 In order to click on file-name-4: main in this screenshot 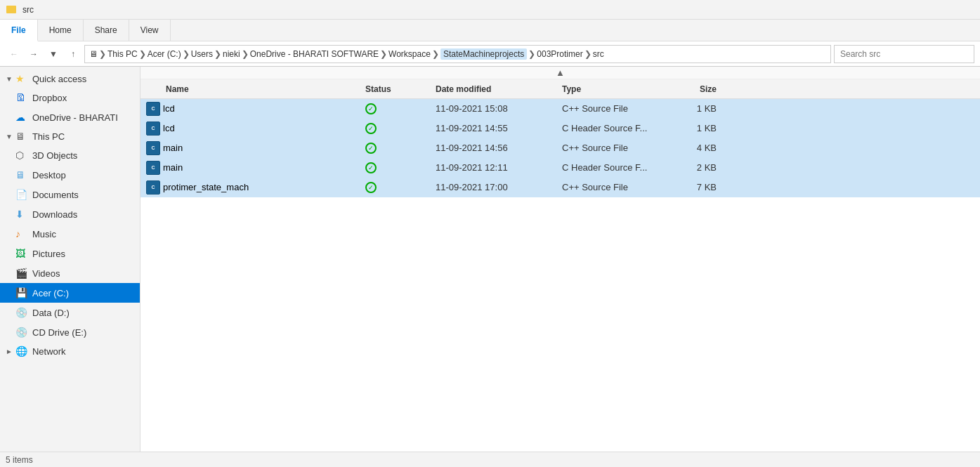, I will do `click(173, 167)`.